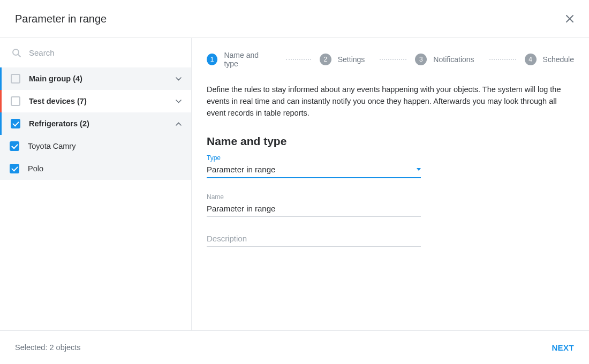 The width and height of the screenshot is (589, 364). What do you see at coordinates (95, 157) in the screenshot?
I see `group-children: Toyota Camry Polo` at bounding box center [95, 157].